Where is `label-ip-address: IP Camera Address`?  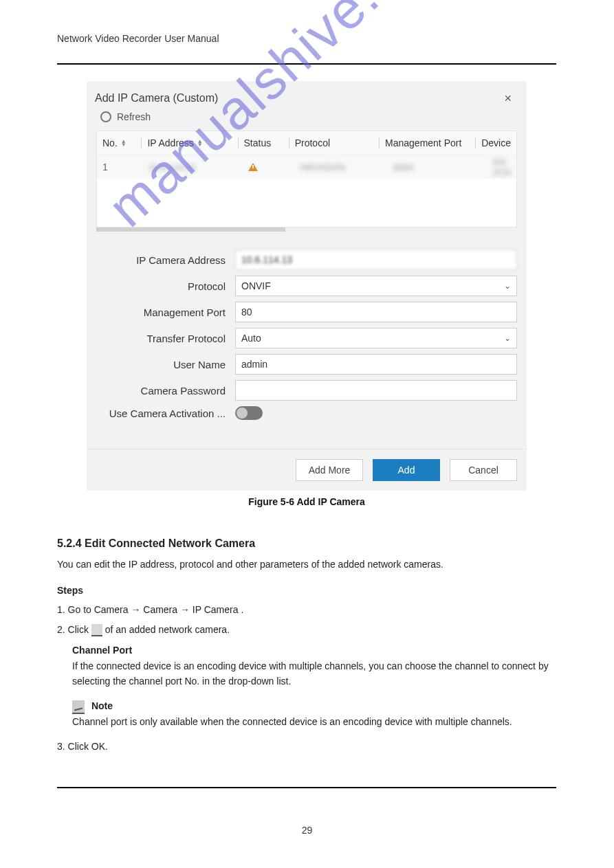 label-ip-address: IP Camera Address is located at coordinates (166, 260).